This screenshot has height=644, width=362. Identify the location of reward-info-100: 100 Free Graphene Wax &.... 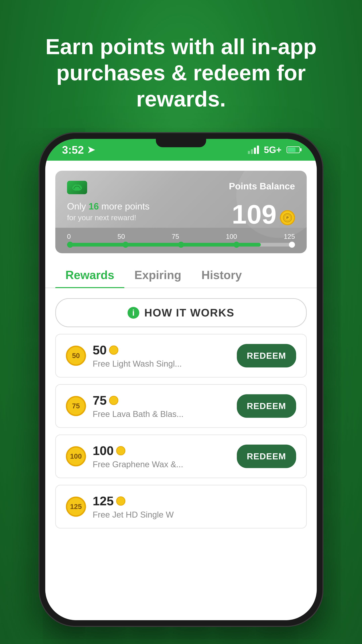
(161, 456).